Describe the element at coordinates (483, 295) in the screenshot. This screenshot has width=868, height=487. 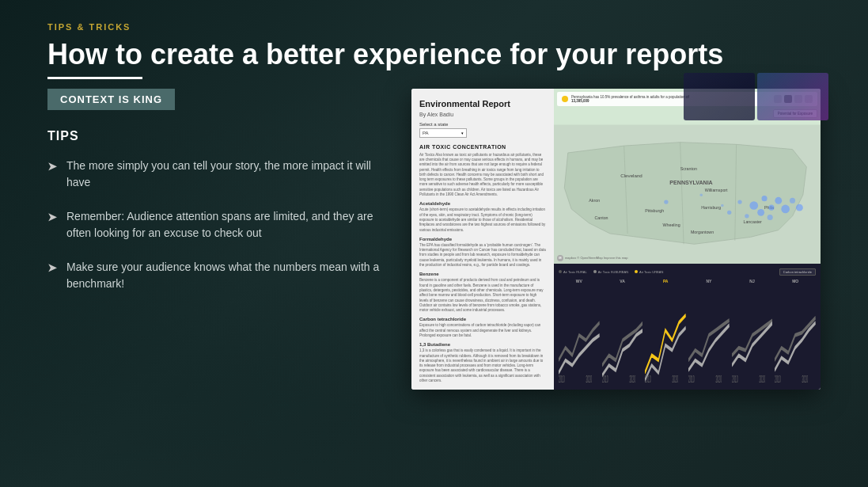
I see `text-benzene: Benzene is a component of products deriv…` at that location.